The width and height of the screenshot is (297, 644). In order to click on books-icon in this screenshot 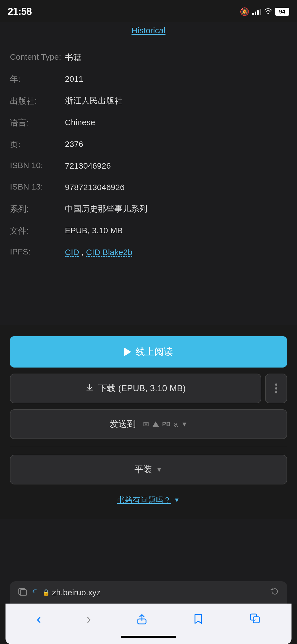, I will do `click(198, 619)`.